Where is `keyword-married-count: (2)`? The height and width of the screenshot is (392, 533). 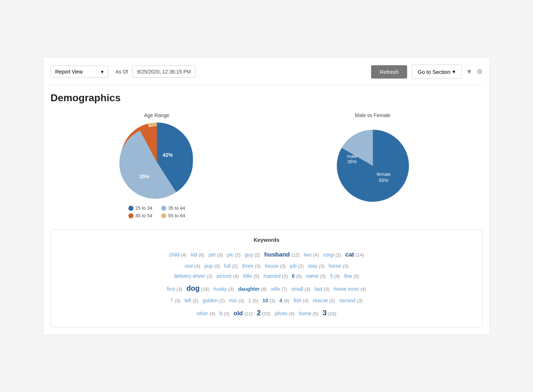 keyword-married-count: (2) is located at coordinates (285, 276).